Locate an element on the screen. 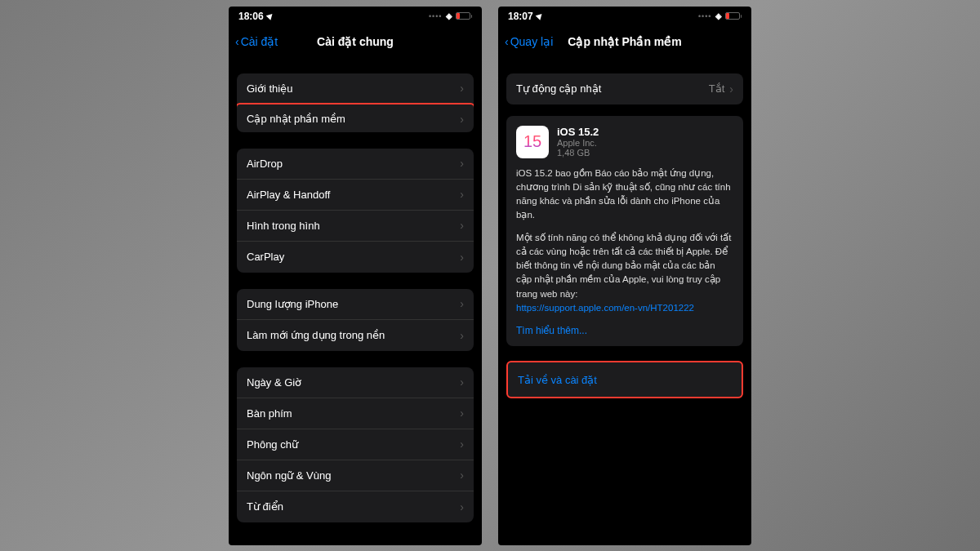 The height and width of the screenshot is (551, 980). row-label: Làm mới ứng dụng trong nền is located at coordinates (315, 335).